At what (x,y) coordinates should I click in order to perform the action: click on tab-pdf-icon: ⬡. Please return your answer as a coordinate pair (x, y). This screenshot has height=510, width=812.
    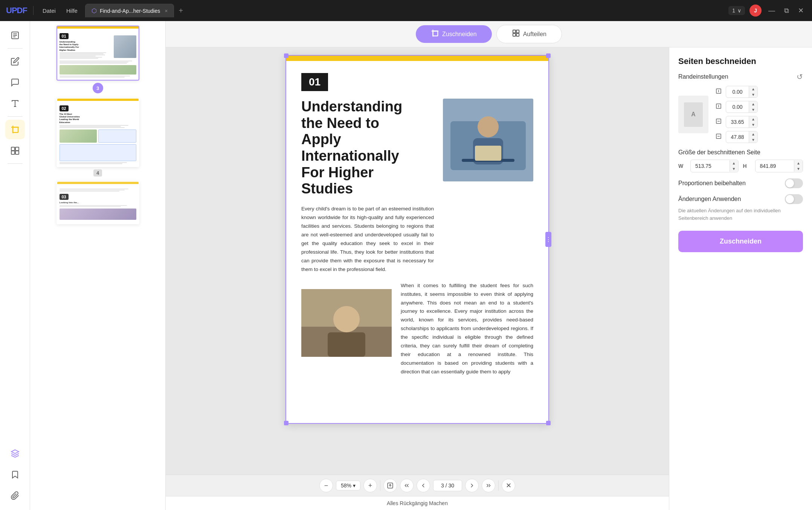
    Looking at the image, I should click on (94, 11).